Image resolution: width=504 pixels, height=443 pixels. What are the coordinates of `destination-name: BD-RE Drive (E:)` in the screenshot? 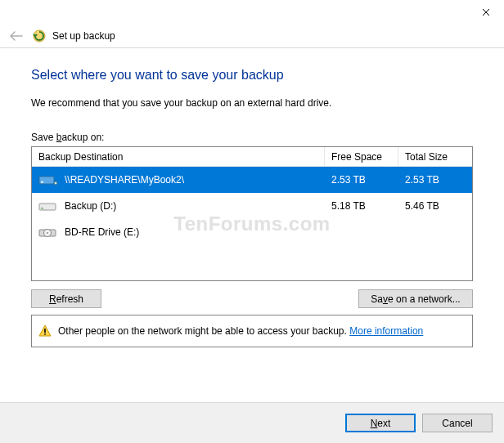 It's located at (101, 232).